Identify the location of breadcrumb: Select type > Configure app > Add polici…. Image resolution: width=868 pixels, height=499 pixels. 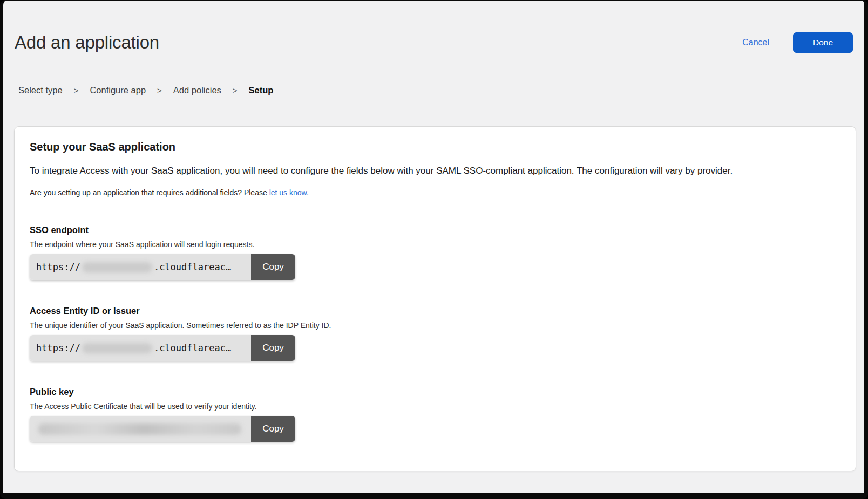
(432, 91).